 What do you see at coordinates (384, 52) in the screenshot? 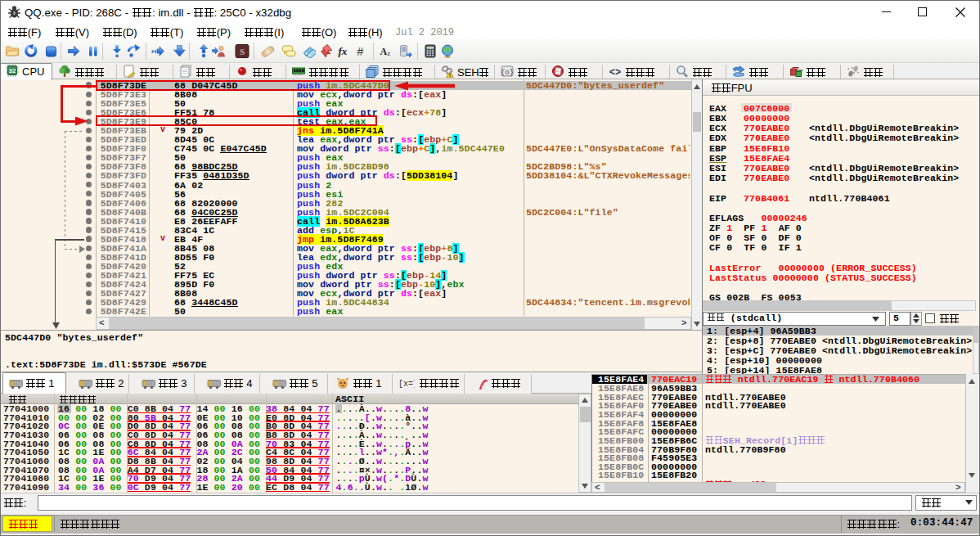
I see `svg-text: A` at bounding box center [384, 52].